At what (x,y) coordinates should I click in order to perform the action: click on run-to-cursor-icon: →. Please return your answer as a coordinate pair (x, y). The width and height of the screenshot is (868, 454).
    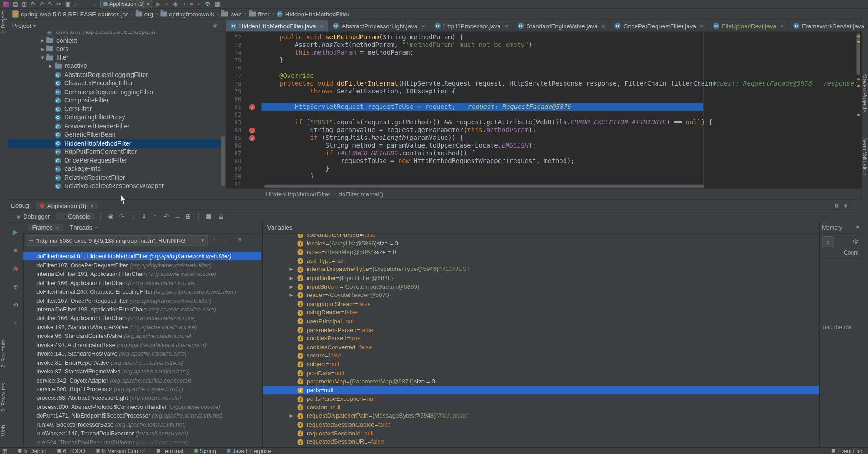
    Looking at the image, I should click on (177, 216).